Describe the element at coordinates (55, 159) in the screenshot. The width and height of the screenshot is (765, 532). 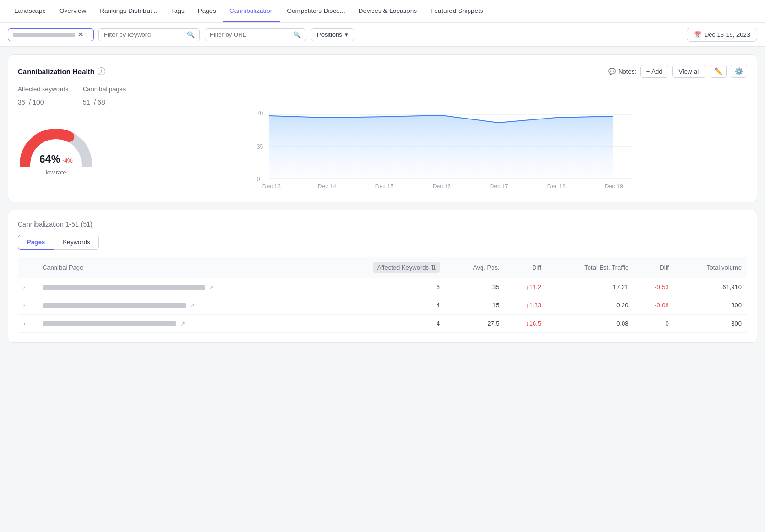
I see `gauge-percent: 64% -4%` at that location.